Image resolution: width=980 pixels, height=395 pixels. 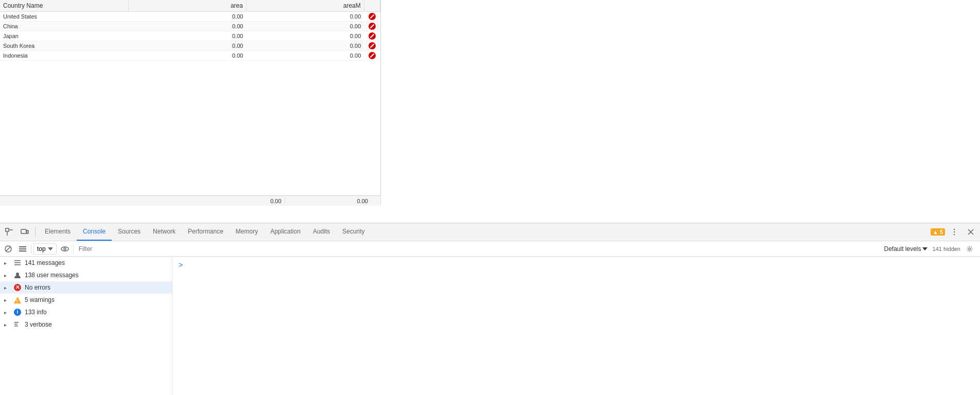 I want to click on cell-country: China, so click(x=64, y=27).